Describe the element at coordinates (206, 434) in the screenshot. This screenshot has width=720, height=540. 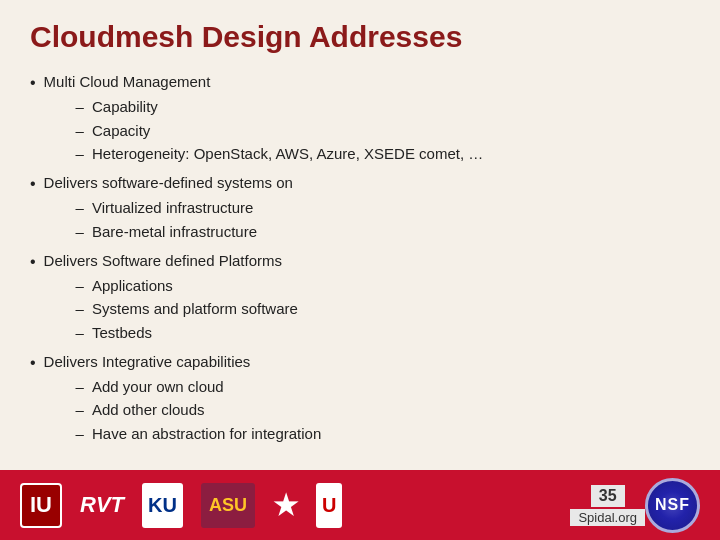
I see `sub-text-4-3: Have an abstraction for integration` at that location.